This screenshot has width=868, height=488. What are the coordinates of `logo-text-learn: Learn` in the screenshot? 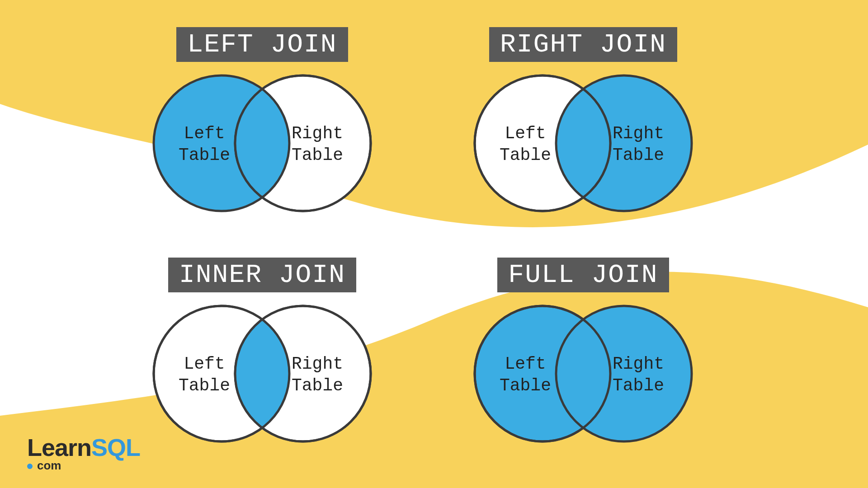 It's located at (59, 447).